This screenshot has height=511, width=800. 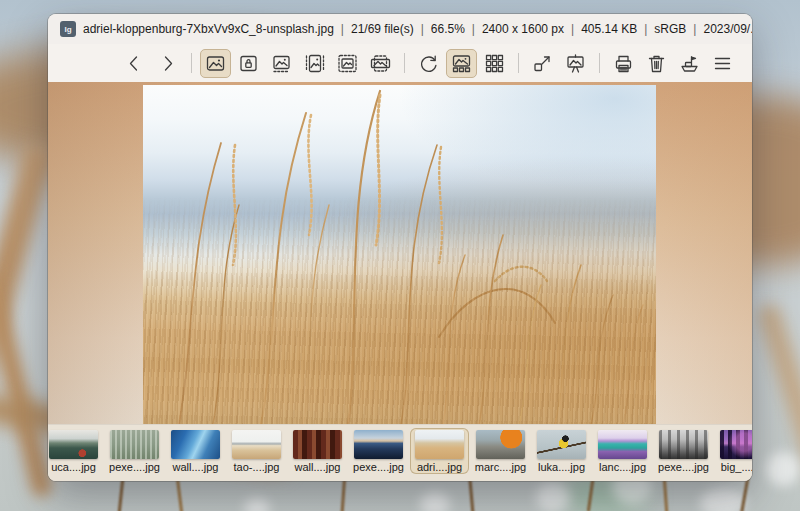 What do you see at coordinates (656, 64) in the screenshot?
I see `trash-icon` at bounding box center [656, 64].